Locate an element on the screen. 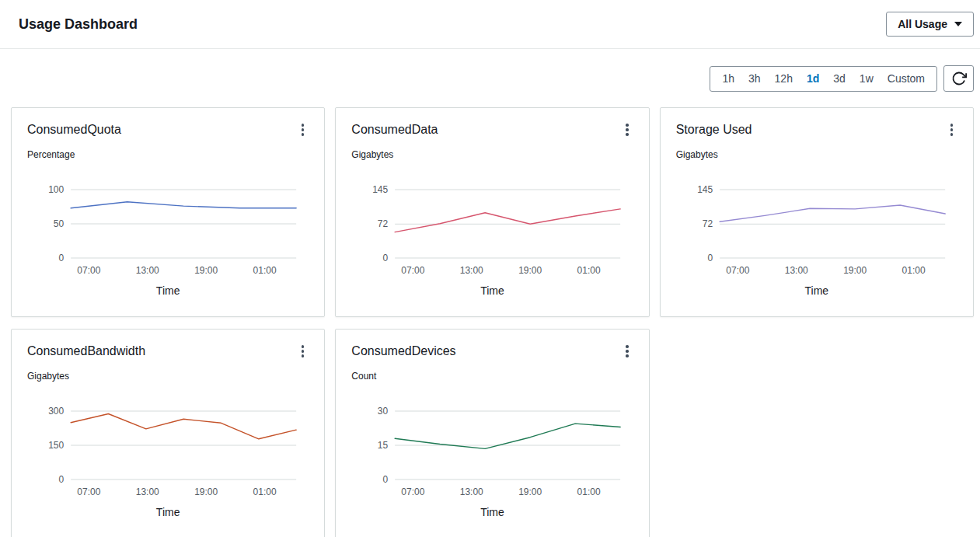  svg-text: 150 is located at coordinates (56, 445).